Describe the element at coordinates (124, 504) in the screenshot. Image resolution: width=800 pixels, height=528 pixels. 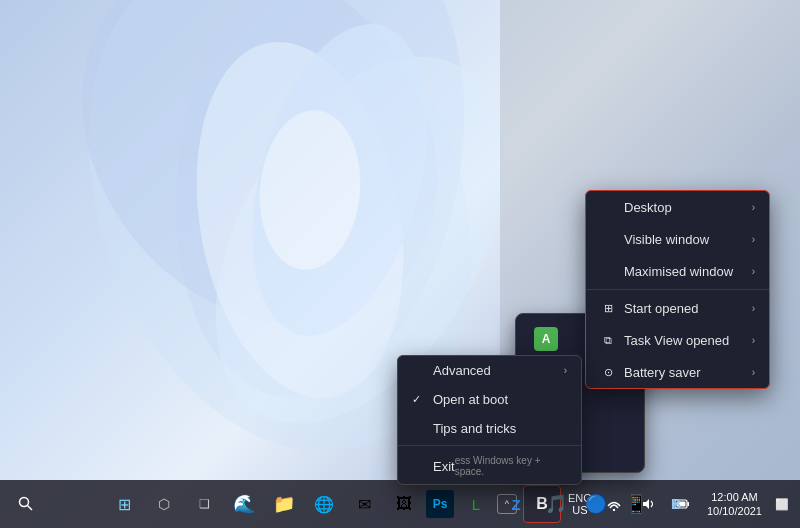
I see `start-menu-button: ⊞` at that location.